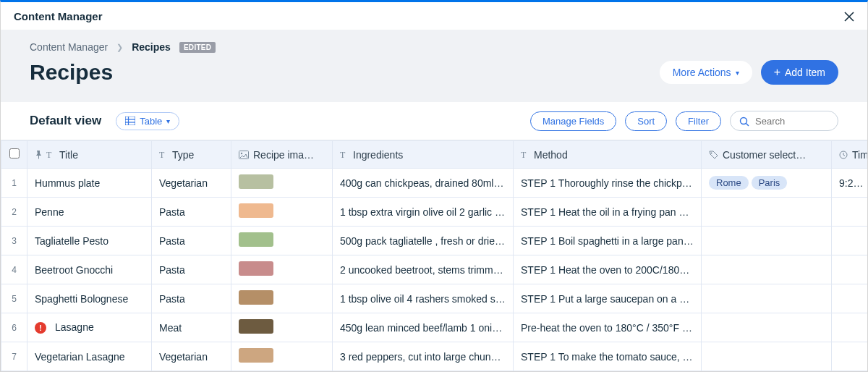 The image size is (868, 372). What do you see at coordinates (573, 122) in the screenshot?
I see `manage-fields-button: Manage Fields` at bounding box center [573, 122].